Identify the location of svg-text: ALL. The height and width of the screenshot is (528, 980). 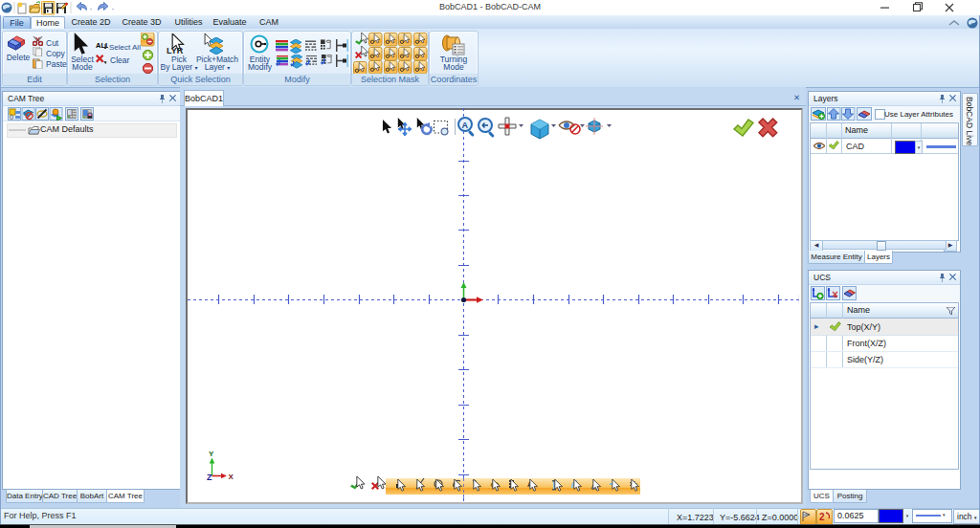
(101, 46).